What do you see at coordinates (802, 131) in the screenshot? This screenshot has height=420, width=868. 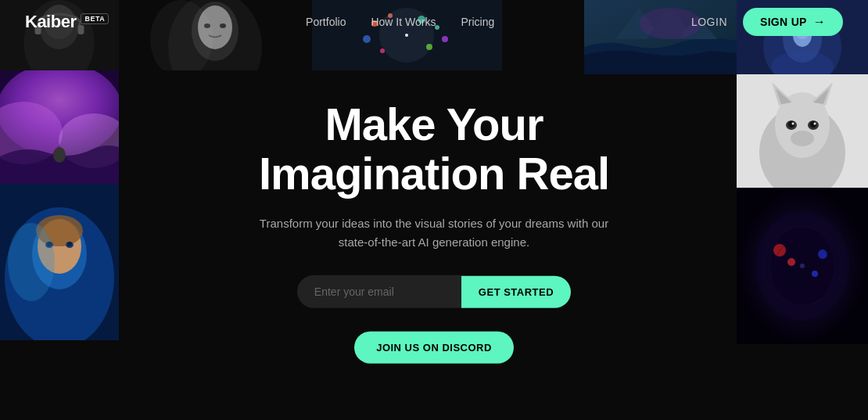 I see `image-right-middle` at bounding box center [802, 131].